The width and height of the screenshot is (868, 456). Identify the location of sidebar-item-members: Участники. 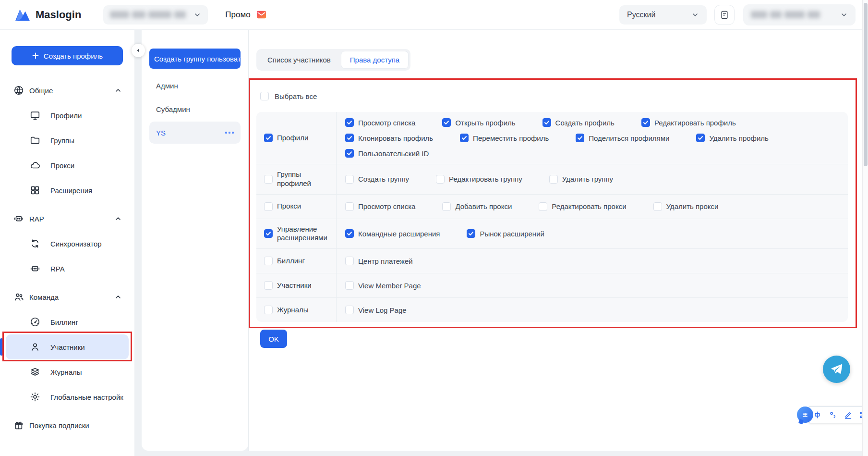
(67, 347).